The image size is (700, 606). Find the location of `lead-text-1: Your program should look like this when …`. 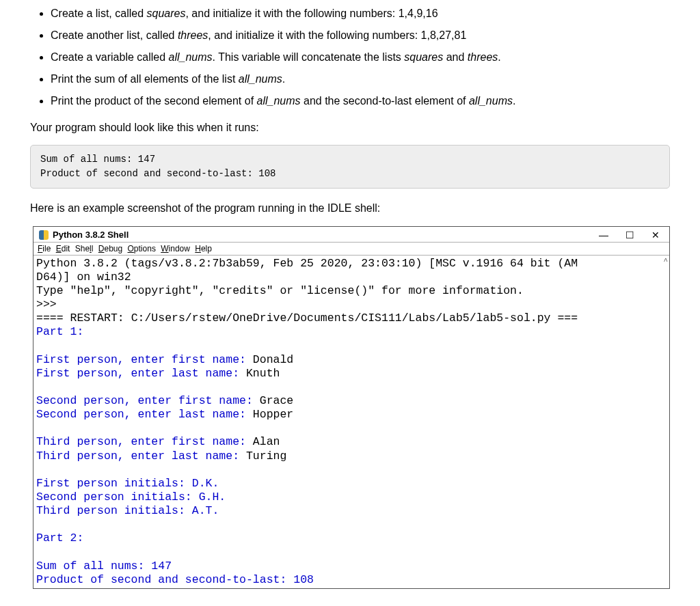

lead-text-1: Your program should look like this when … is located at coordinates (357, 128).